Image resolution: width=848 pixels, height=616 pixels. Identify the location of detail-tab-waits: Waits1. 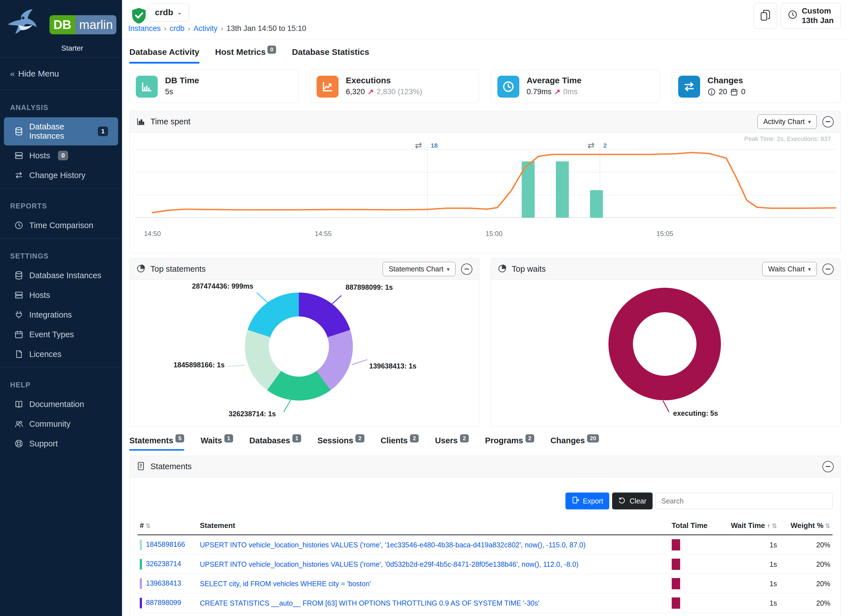
(217, 444).